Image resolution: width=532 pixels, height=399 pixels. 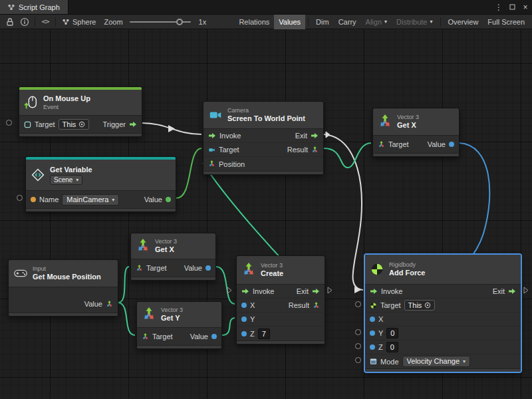 I want to click on overview-button: Overview, so click(x=464, y=22).